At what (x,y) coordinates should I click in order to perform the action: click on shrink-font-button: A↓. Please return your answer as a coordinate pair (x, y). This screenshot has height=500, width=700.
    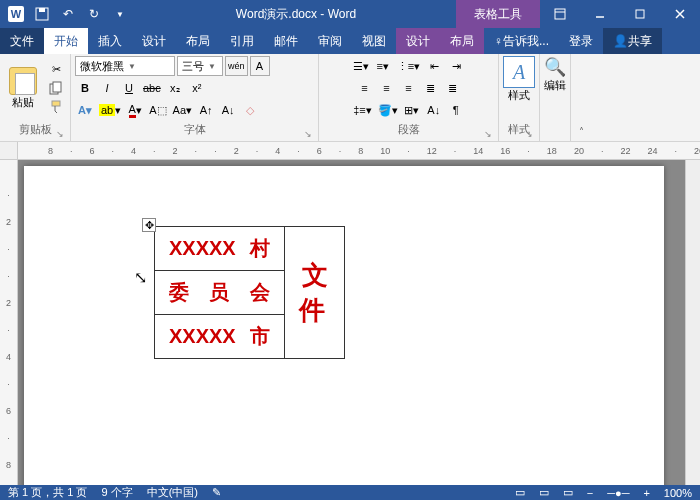
    Looking at the image, I should click on (228, 110).